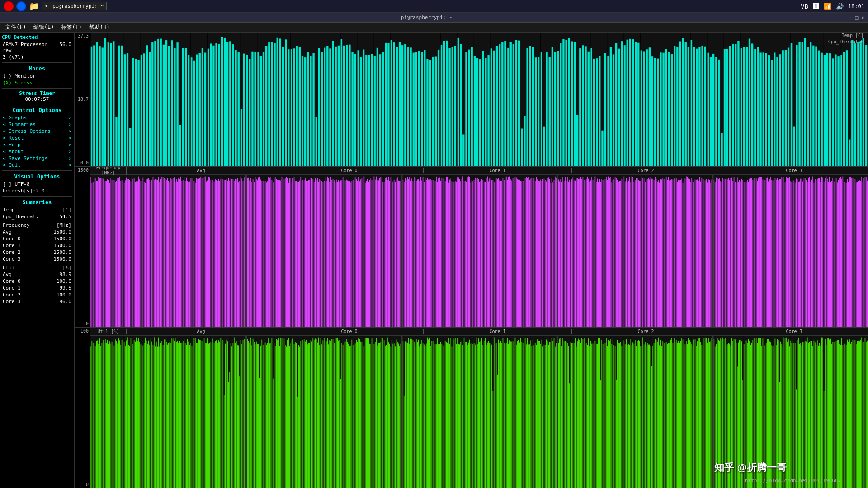  I want to click on minimize-button: −, so click(851, 18).